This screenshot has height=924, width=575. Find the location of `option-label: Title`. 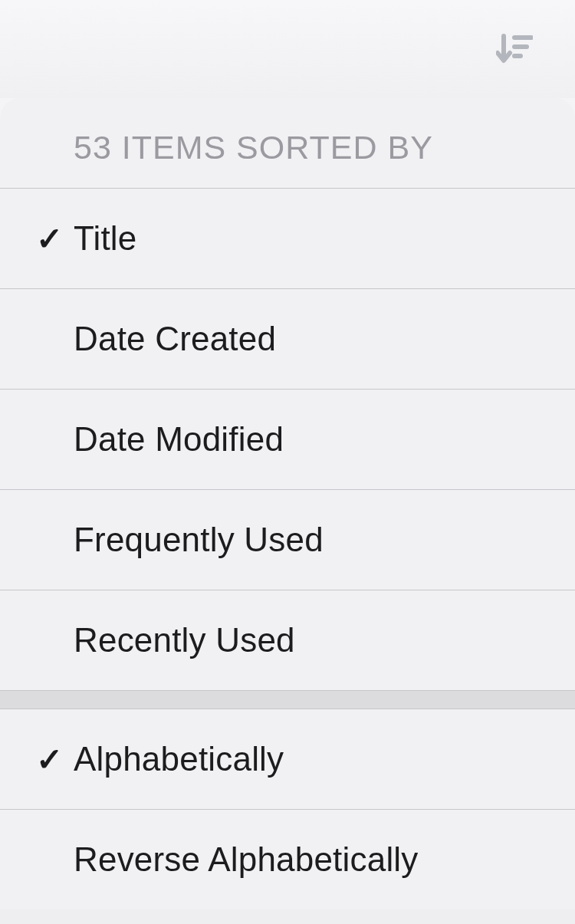

option-label: Title is located at coordinates (106, 238).